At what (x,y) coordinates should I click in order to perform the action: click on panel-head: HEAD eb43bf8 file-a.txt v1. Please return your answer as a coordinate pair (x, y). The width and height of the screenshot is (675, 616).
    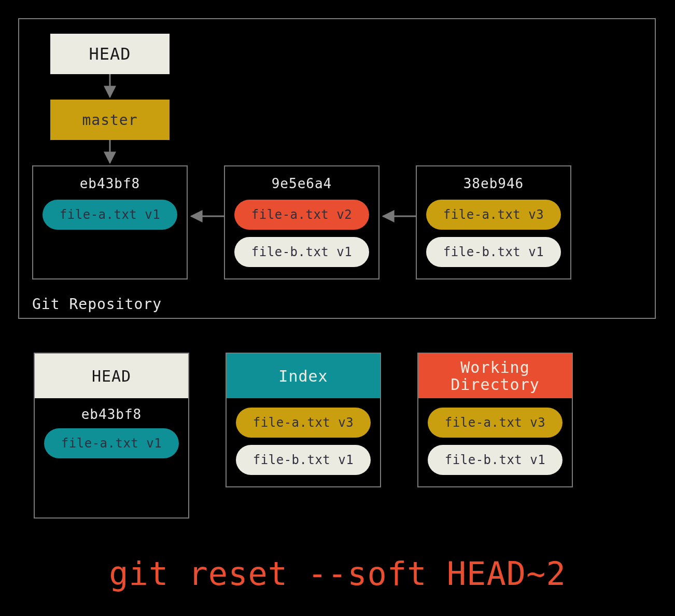
    Looking at the image, I should click on (111, 436).